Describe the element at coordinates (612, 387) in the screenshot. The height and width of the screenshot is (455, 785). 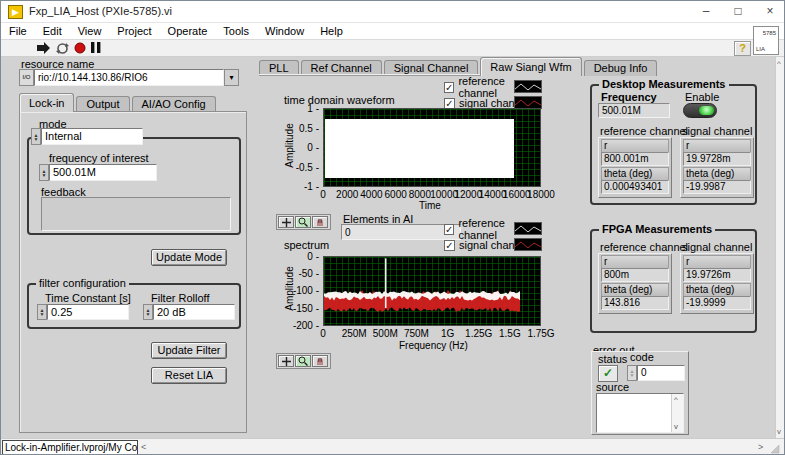
I see `source-label: source` at that location.